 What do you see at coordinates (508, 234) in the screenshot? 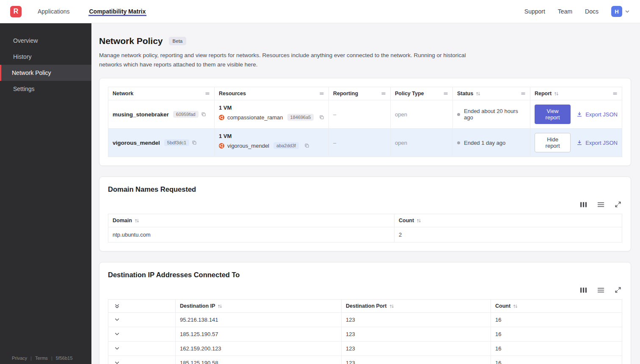
I see `count-cell: 2` at bounding box center [508, 234].